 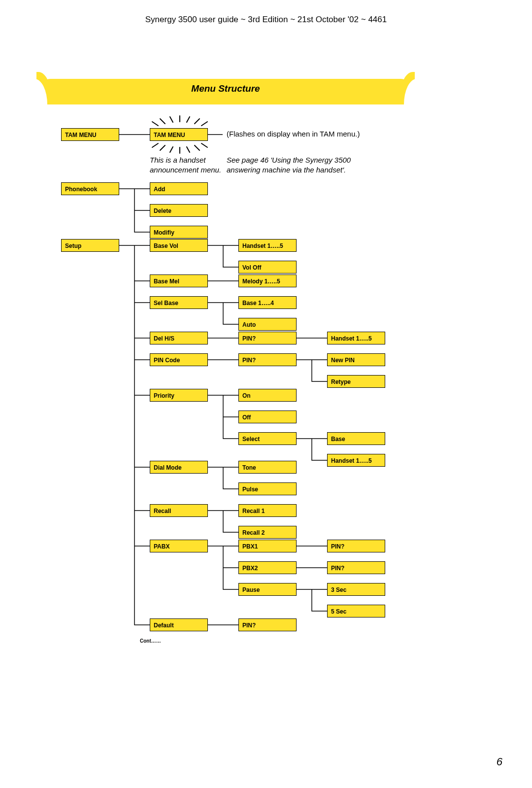 What do you see at coordinates (308, 134) in the screenshot?
I see `note-flash: (Flashes on display when in TAM menu.)` at bounding box center [308, 134].